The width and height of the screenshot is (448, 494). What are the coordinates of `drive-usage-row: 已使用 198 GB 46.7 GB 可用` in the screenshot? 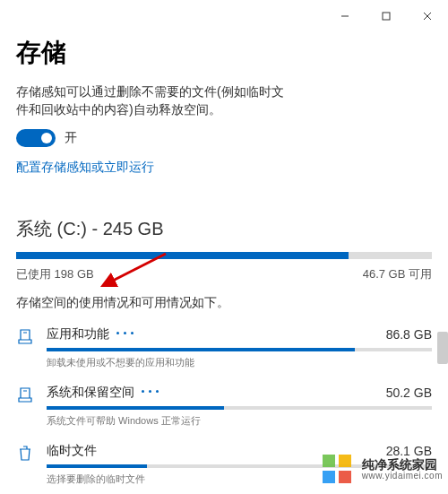 It's located at (224, 274).